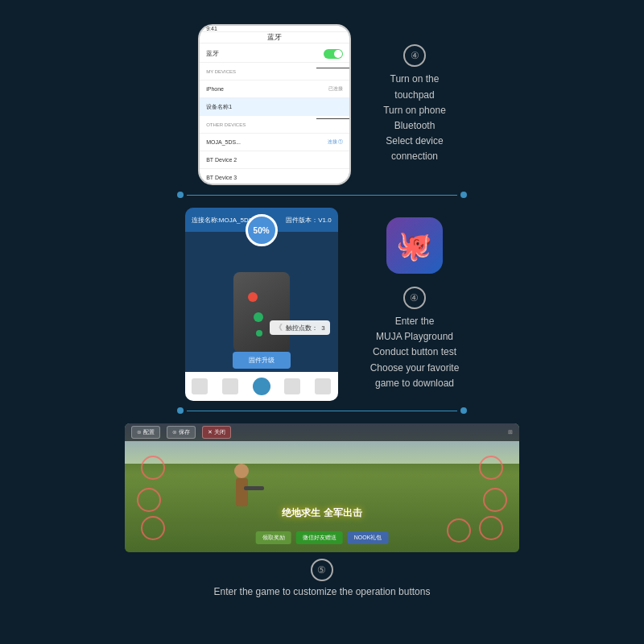 The image size is (644, 644). What do you see at coordinates (181, 431) in the screenshot?
I see `save-btn-label: ⊙ 保存` at bounding box center [181, 431].